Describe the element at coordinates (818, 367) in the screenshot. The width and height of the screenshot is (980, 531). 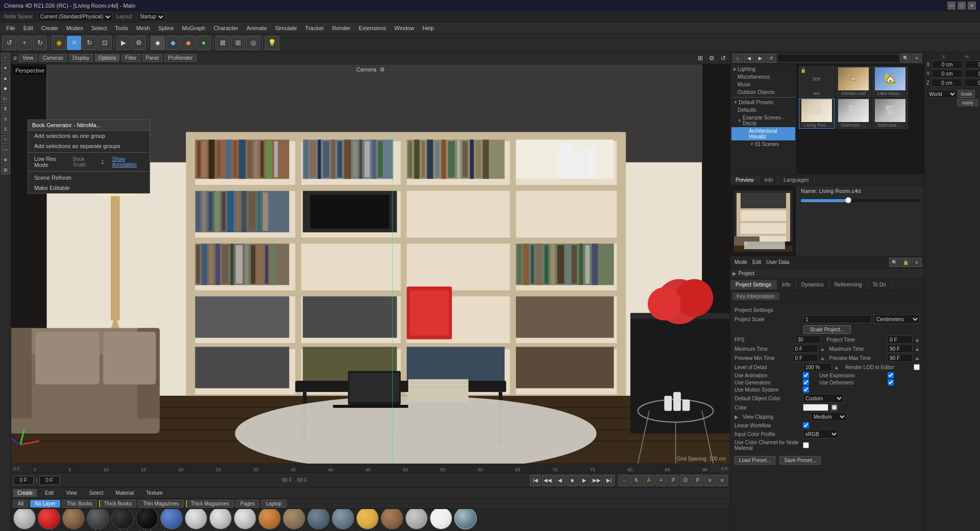
I see `props-lod-input` at that location.